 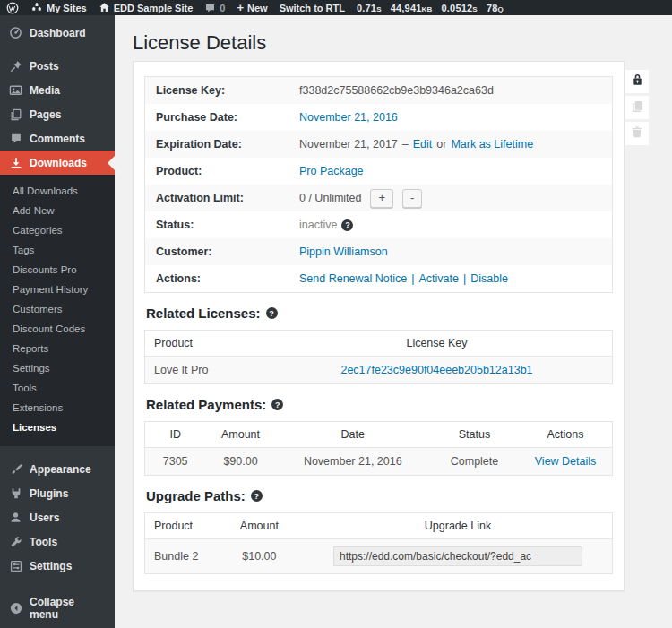 What do you see at coordinates (176, 462) in the screenshot?
I see `payment-id: 7305` at bounding box center [176, 462].